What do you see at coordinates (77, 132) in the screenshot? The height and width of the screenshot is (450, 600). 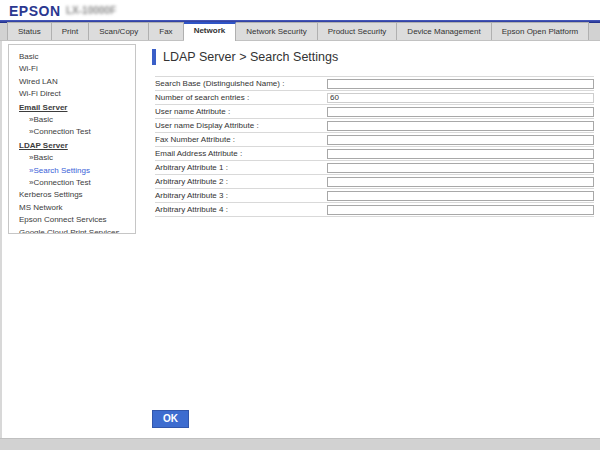 I see `sidebar-item-connection-test: »Connection Test` at bounding box center [77, 132].